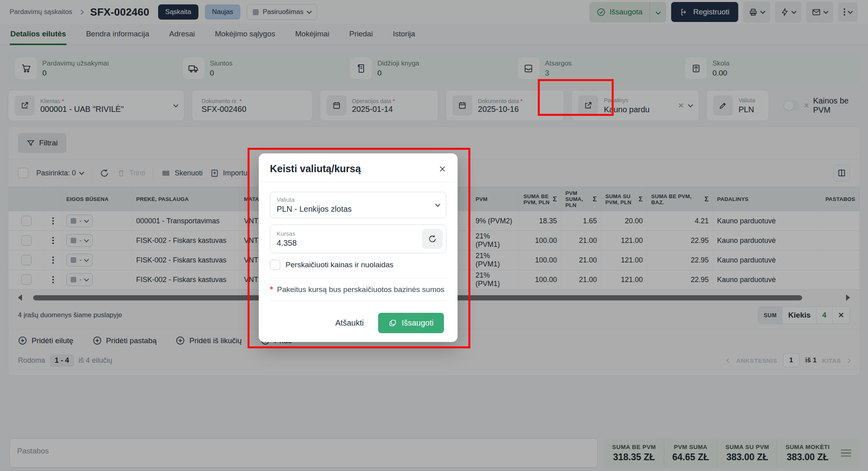  What do you see at coordinates (349, 243) in the screenshot?
I see `modal-rate-input` at bounding box center [349, 243].